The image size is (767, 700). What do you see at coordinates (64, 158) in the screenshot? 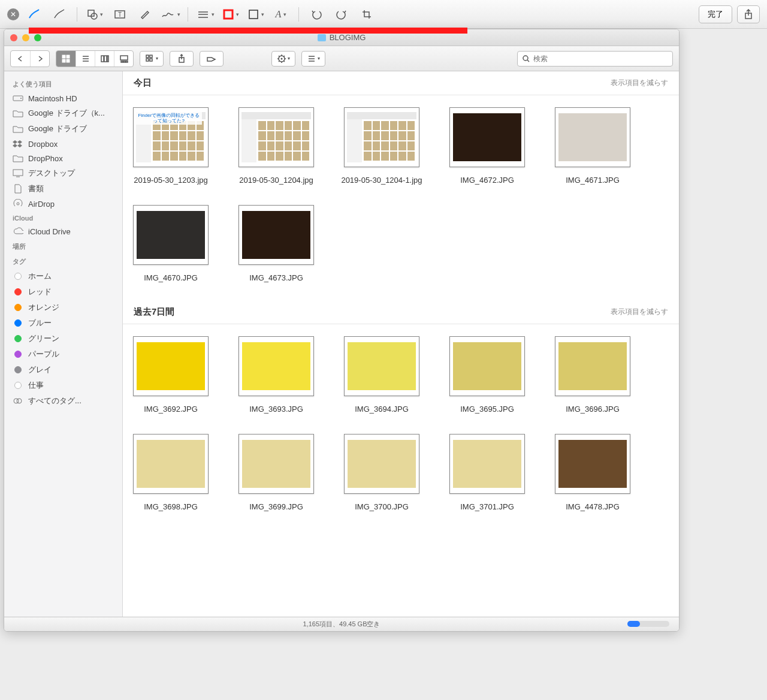
I see `sidebar-item: DropPhox` at bounding box center [64, 158].